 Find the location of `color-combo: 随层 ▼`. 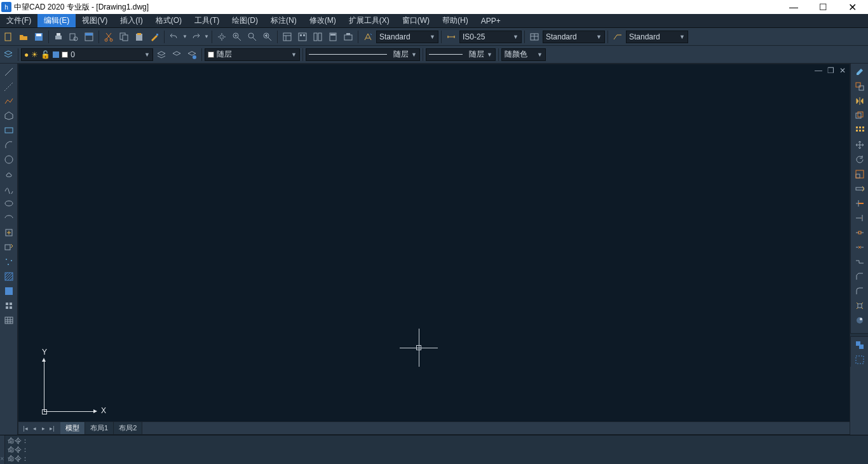

color-combo: 随层 ▼ is located at coordinates (252, 55).